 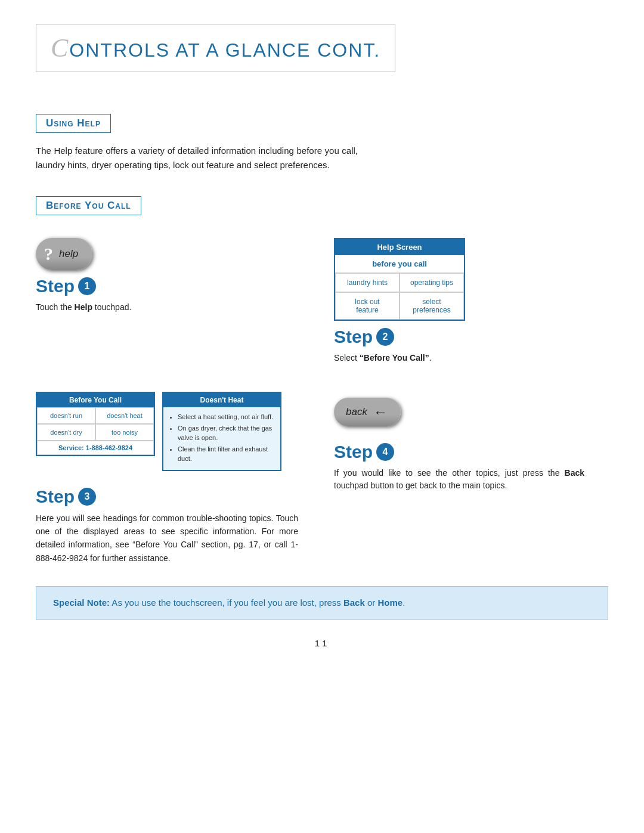 I want to click on decorative-c: C, so click(x=60, y=48).